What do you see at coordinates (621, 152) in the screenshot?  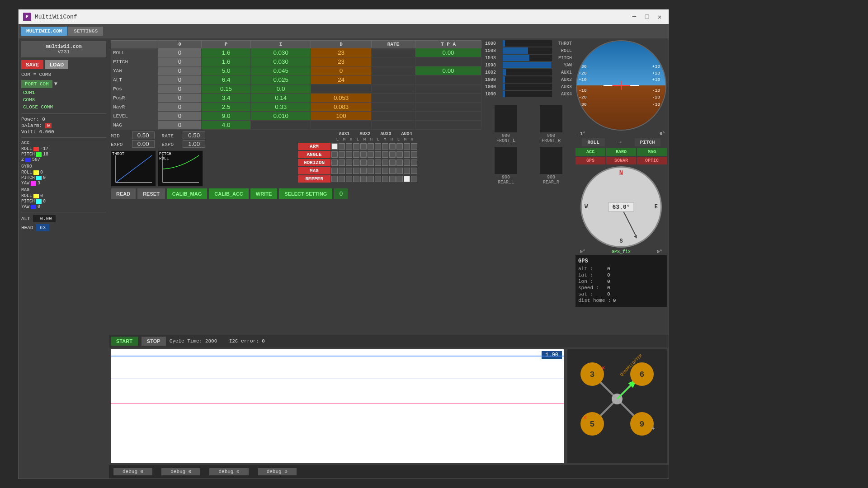 I see `baro-sensor-btn: BARO` at bounding box center [621, 152].